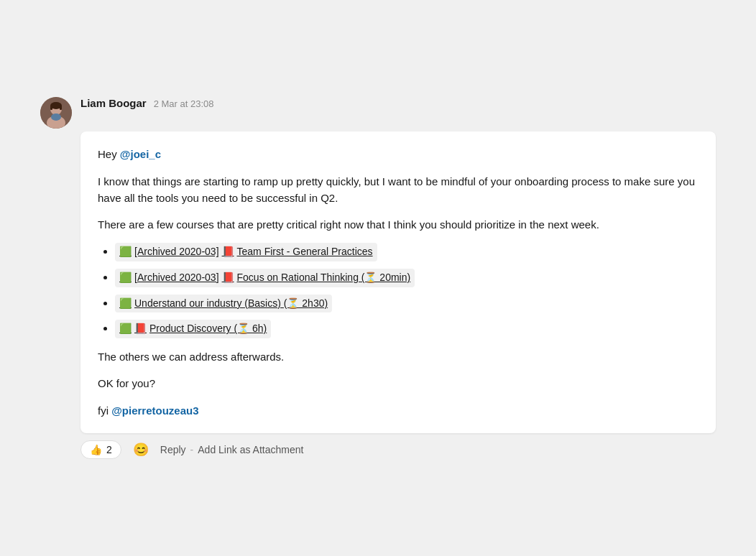 The height and width of the screenshot is (556, 756). I want to click on message-header: Liam Boogar 2 Mar at 23:08, so click(378, 113).